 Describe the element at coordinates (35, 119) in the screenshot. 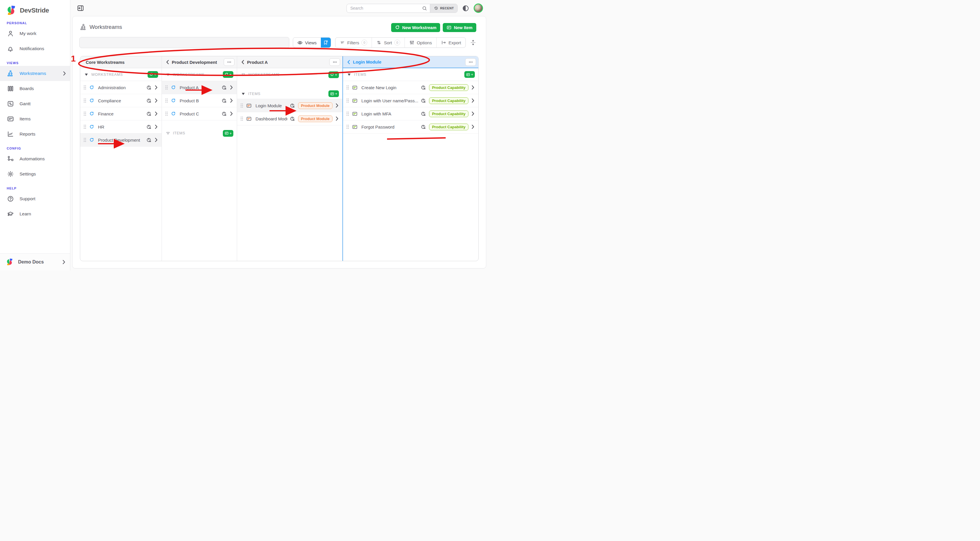

I see `sidebar-item-items: Items` at that location.